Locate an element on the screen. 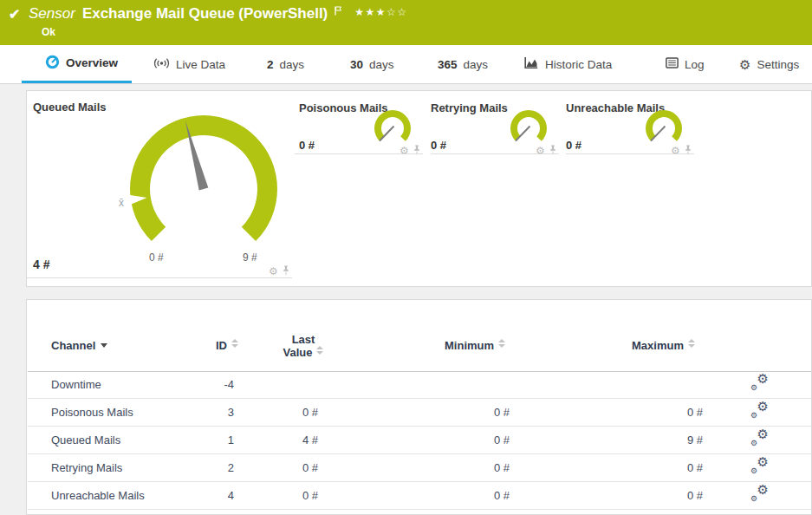 The image size is (812, 515). maximum-value: 9 # is located at coordinates (660, 440).